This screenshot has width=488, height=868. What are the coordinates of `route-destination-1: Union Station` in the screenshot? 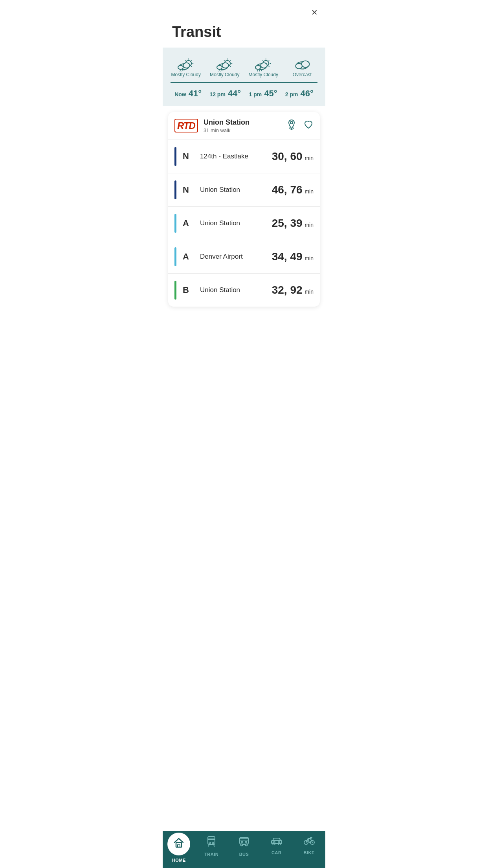 It's located at (233, 190).